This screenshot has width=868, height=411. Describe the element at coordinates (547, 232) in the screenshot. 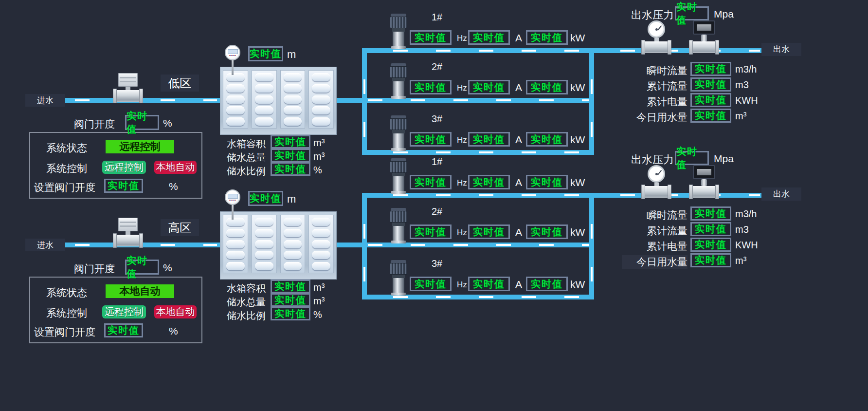

I see `pump2-power-value: 实时值` at that location.